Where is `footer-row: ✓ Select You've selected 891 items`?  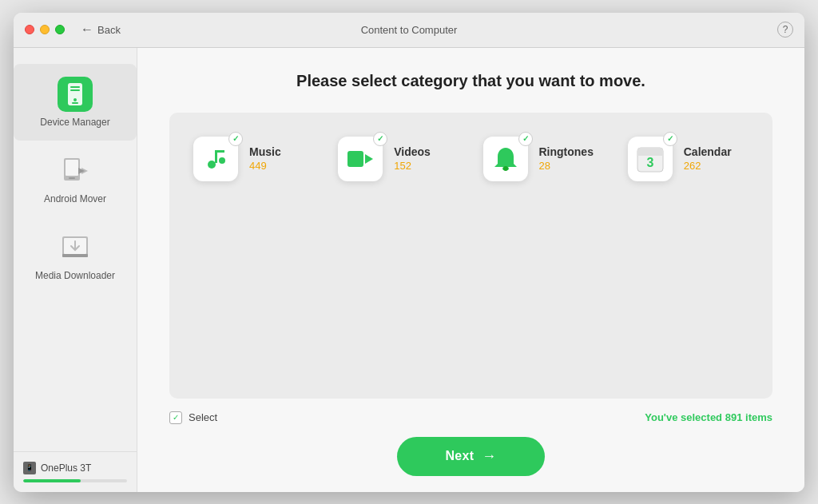
footer-row: ✓ Select You've selected 891 items is located at coordinates (471, 418).